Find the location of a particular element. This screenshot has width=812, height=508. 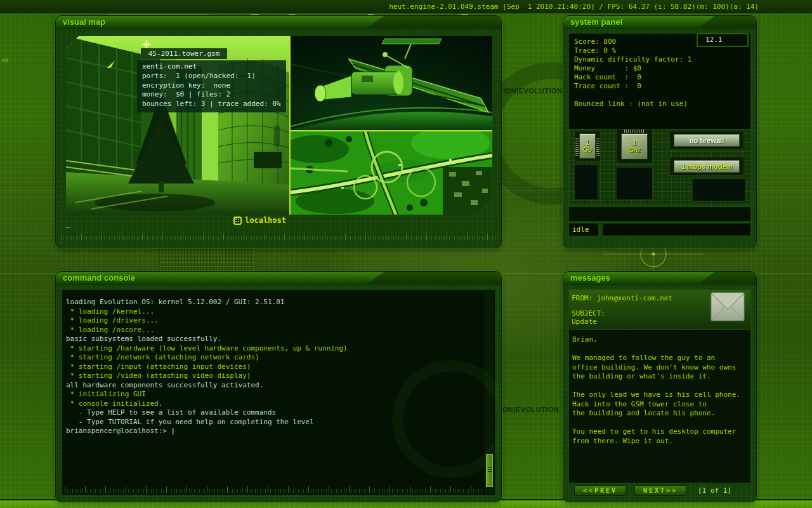

modem-label: 1 mbps modem is located at coordinates (707, 166).